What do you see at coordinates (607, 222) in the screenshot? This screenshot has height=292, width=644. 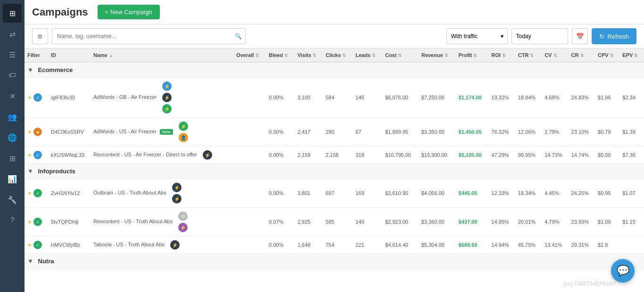 I see `cell-cpv: $1.00` at bounding box center [607, 222].